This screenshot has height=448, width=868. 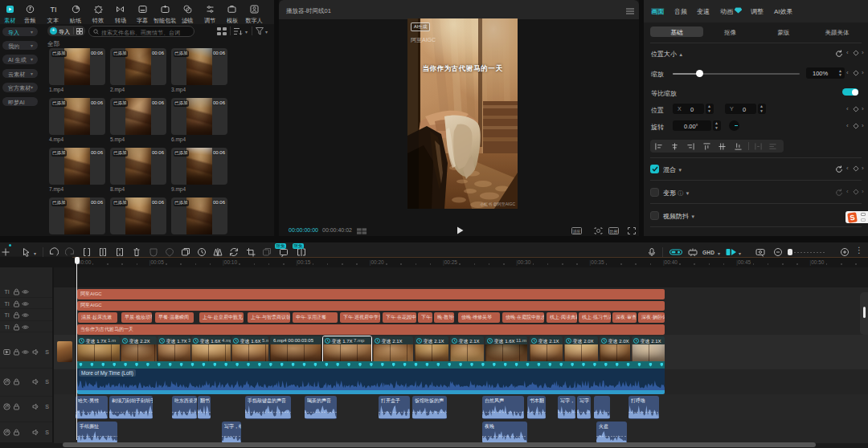 What do you see at coordinates (614, 231) in the screenshot?
I see `svg-text: 比例` at bounding box center [614, 231].